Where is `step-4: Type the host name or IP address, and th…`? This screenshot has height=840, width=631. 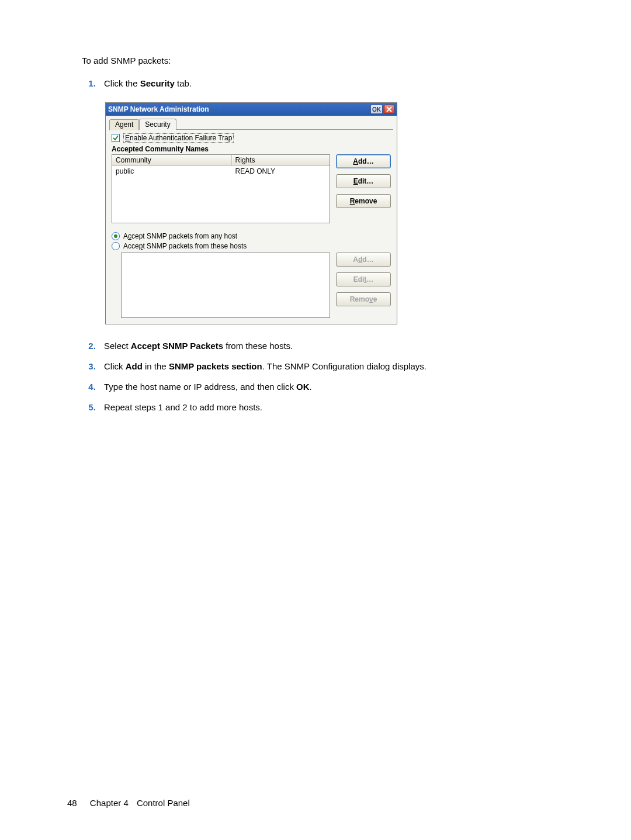
step-4: Type the host name or IP address, and th… is located at coordinates (332, 387).